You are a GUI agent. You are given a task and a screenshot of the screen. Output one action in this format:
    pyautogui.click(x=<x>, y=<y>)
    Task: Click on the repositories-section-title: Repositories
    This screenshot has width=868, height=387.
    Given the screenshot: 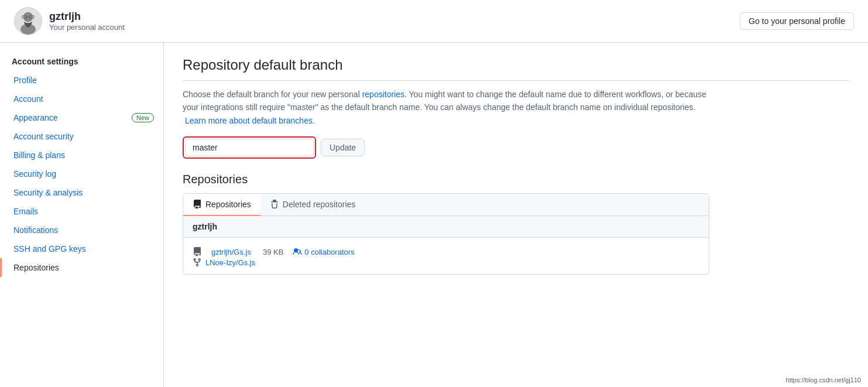 What is the action you would take?
    pyautogui.click(x=516, y=179)
    